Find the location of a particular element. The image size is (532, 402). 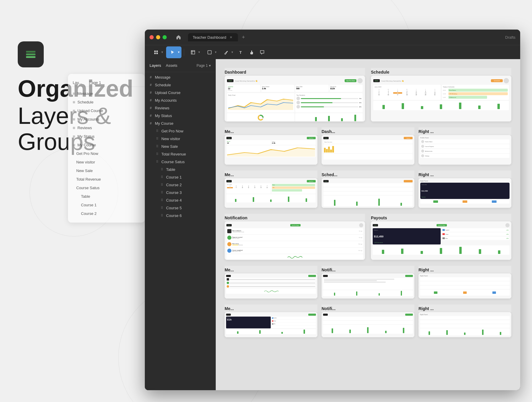

layer-item-upload-course: # Upload Course is located at coordinates (180, 93).